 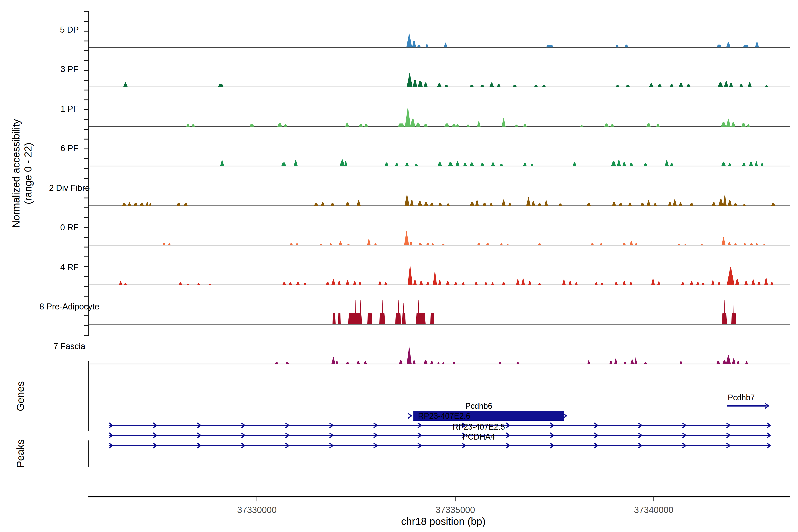 I want to click on coverage-track: 4 RF, so click(x=425, y=274).